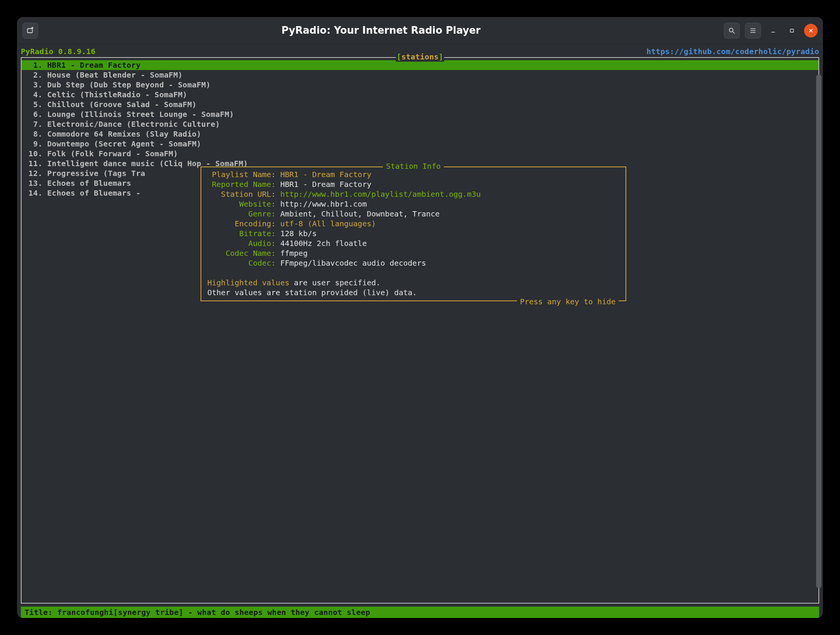 Image resolution: width=840 pixels, height=635 pixels. Describe the element at coordinates (420, 75) in the screenshot. I see `station-row: 2. House (Beat Blender - SomaFM)` at that location.